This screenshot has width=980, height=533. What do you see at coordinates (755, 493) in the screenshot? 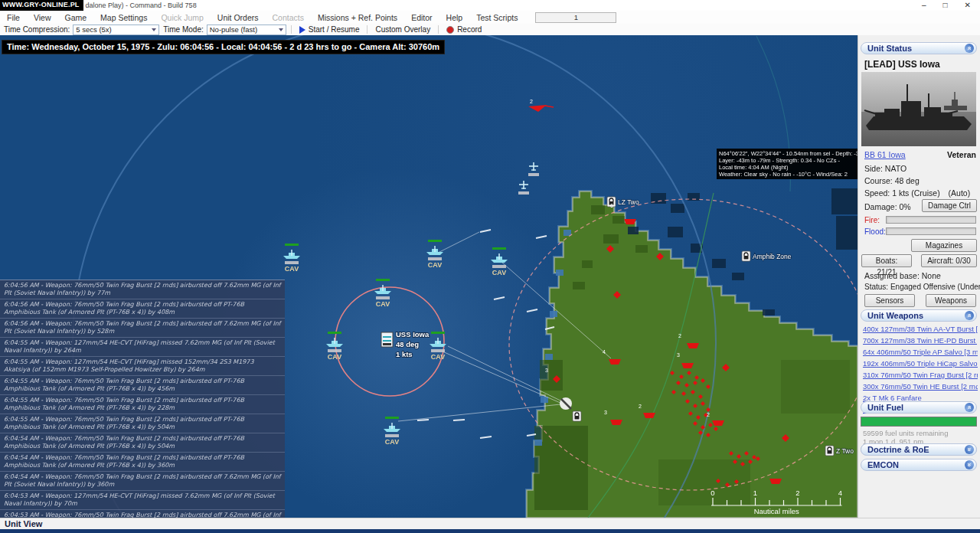
I see `scale-tick-label: 1` at bounding box center [755, 493].